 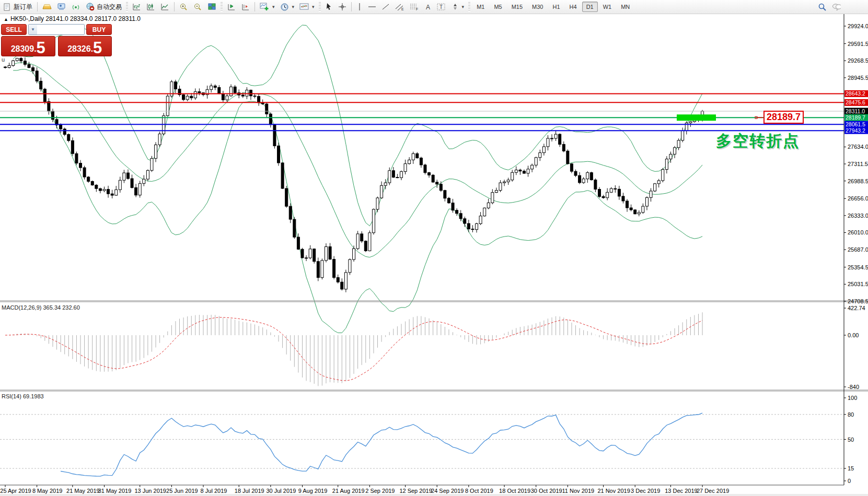 I want to click on equidistant-channel-icon: E, so click(x=400, y=7).